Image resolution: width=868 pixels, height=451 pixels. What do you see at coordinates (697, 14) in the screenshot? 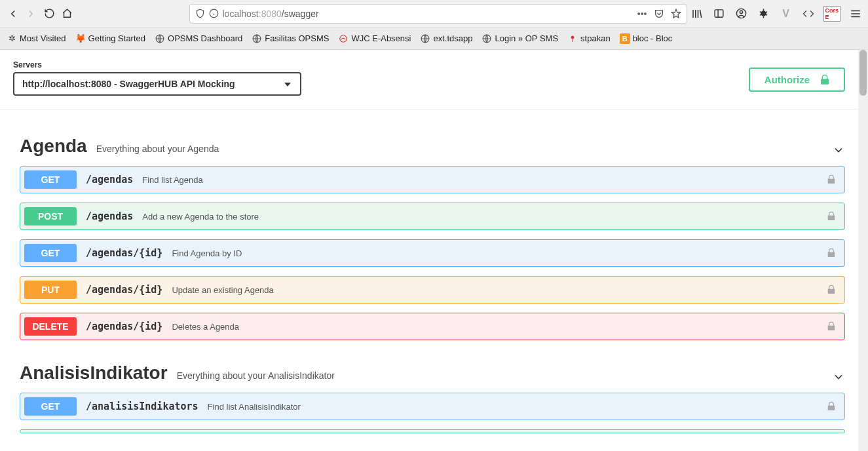
I see `library-icon` at bounding box center [697, 14].